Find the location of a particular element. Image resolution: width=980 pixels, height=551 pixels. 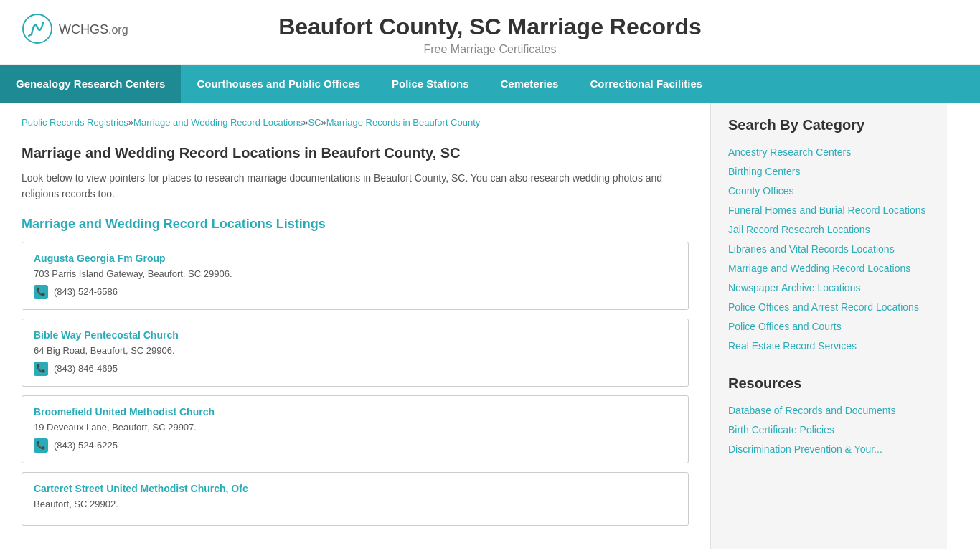

nav-item-police: Police Stations is located at coordinates (430, 83).